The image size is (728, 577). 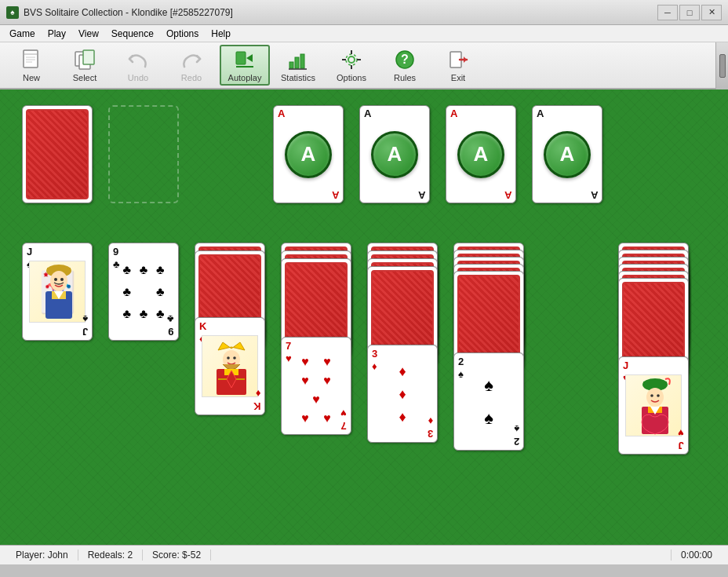 What do you see at coordinates (405, 65) in the screenshot?
I see `toolbar-rules-button: ? Rules` at bounding box center [405, 65].